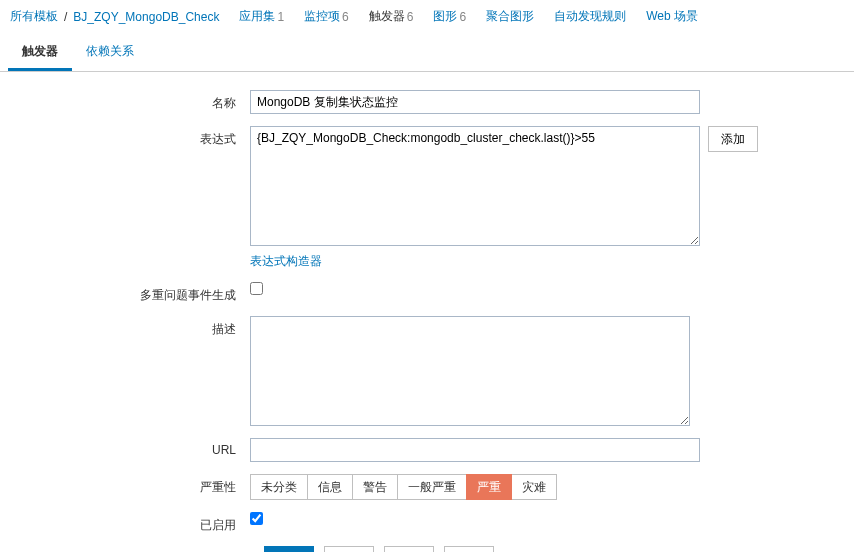 The height and width of the screenshot is (552, 854). I want to click on tabs: 触发器 依赖关系, so click(427, 54).